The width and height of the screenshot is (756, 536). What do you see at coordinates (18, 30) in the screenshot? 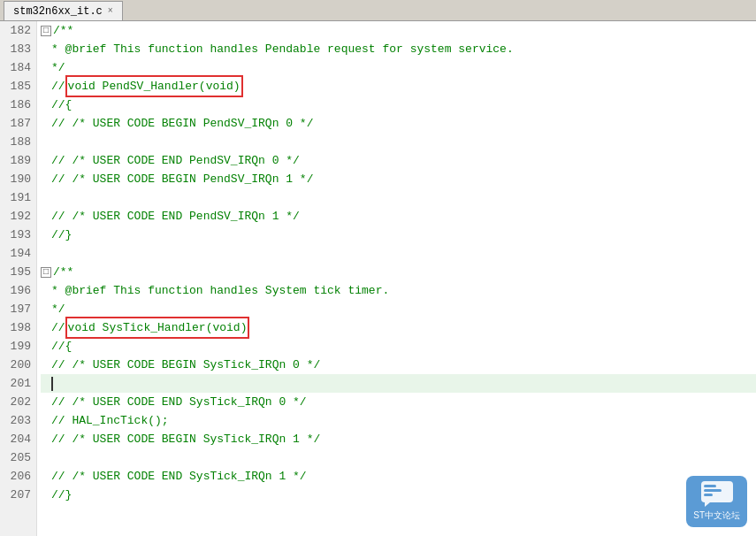
I see `line-number: 182` at bounding box center [18, 30].